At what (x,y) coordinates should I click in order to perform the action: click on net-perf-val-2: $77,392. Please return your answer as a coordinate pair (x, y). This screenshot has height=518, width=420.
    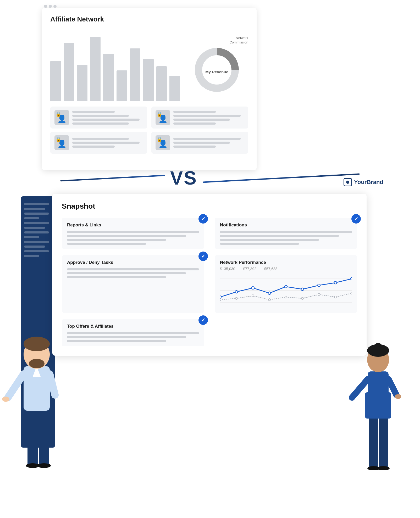
    Looking at the image, I should click on (250, 269).